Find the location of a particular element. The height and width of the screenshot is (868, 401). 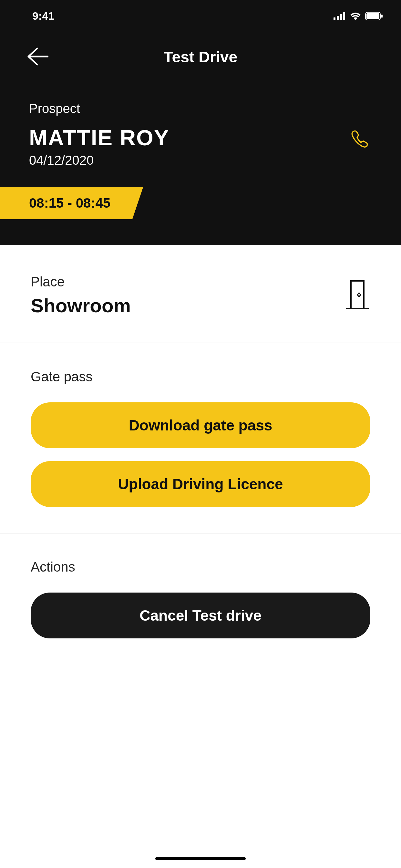

prospect-label: Prospect is located at coordinates (201, 108).